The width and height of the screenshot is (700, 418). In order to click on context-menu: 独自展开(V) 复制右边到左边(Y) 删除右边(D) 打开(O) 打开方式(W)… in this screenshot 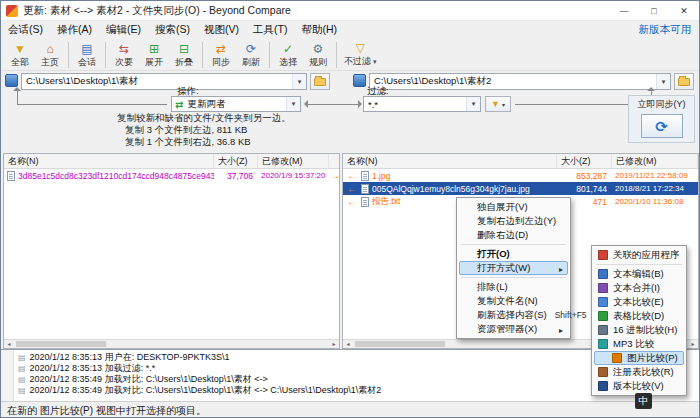, I will do `click(514, 268)`.